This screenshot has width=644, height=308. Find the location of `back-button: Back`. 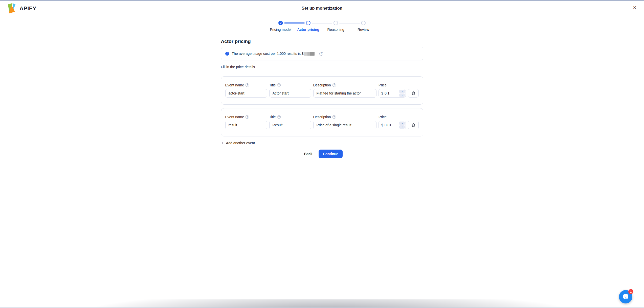

back-button: Back is located at coordinates (308, 154).